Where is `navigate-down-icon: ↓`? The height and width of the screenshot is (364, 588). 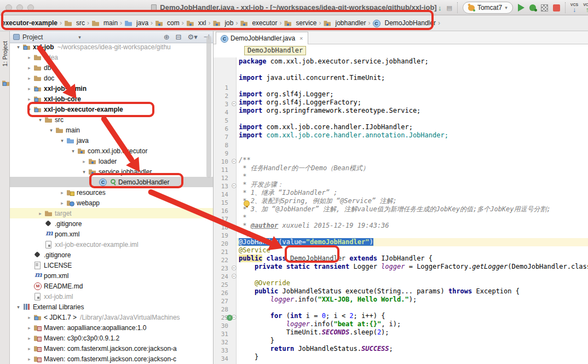
navigate-down-icon: ↓ is located at coordinates (440, 8).